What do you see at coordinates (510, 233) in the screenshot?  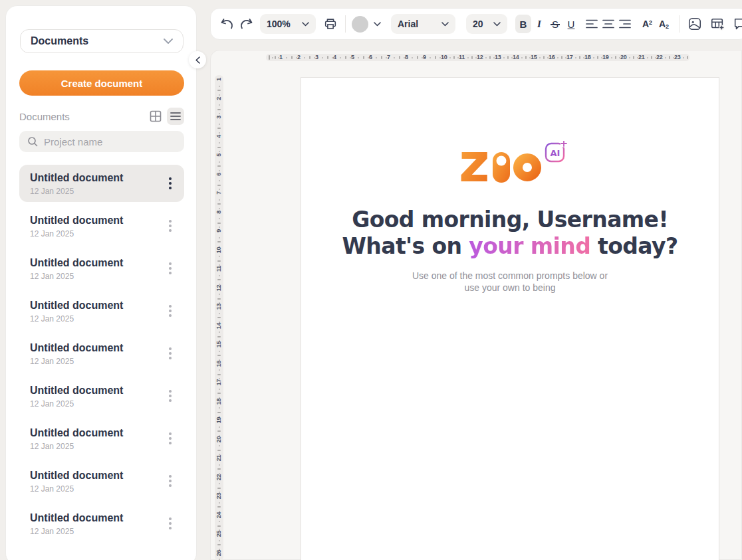 I see `greeting-heading: Good morning, Username! What's on your m…` at bounding box center [510, 233].